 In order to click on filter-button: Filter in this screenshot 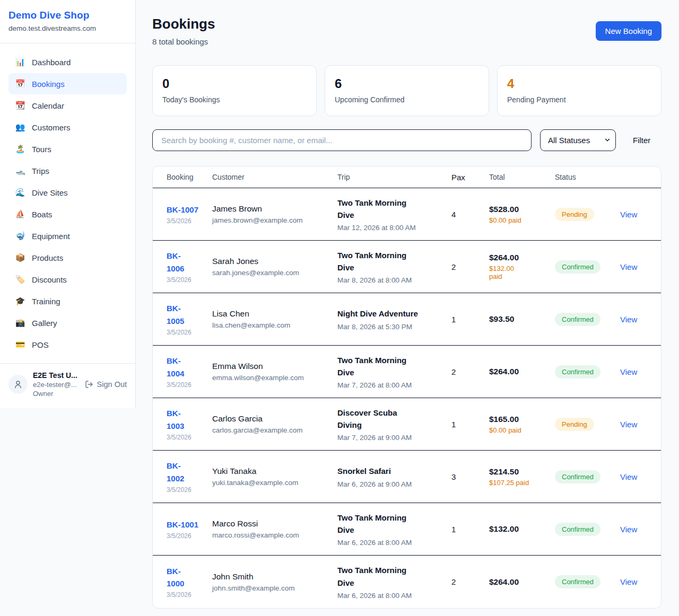, I will do `click(642, 140)`.